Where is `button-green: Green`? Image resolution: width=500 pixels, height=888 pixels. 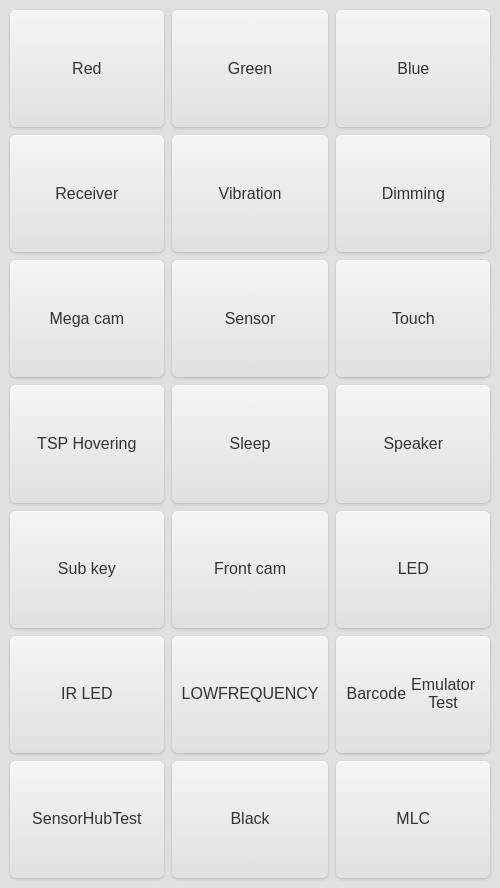 button-green: Green is located at coordinates (250, 68).